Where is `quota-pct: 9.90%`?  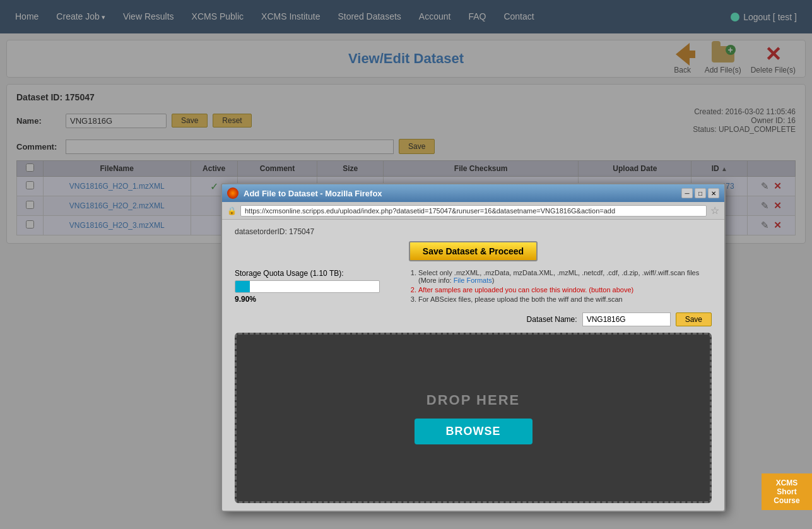
quota-pct: 9.90% is located at coordinates (317, 299).